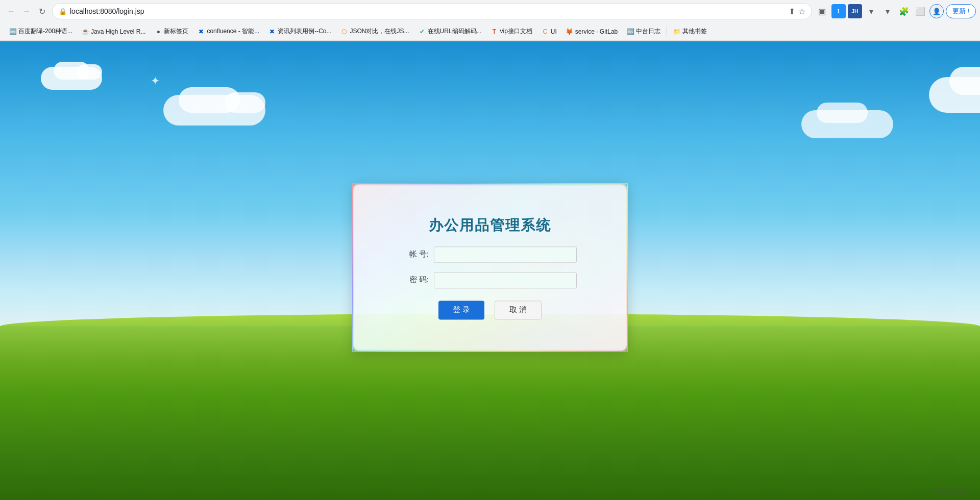 The width and height of the screenshot is (980, 500). Describe the element at coordinates (201, 32) in the screenshot. I see `confluence-icon: ✖` at that location.